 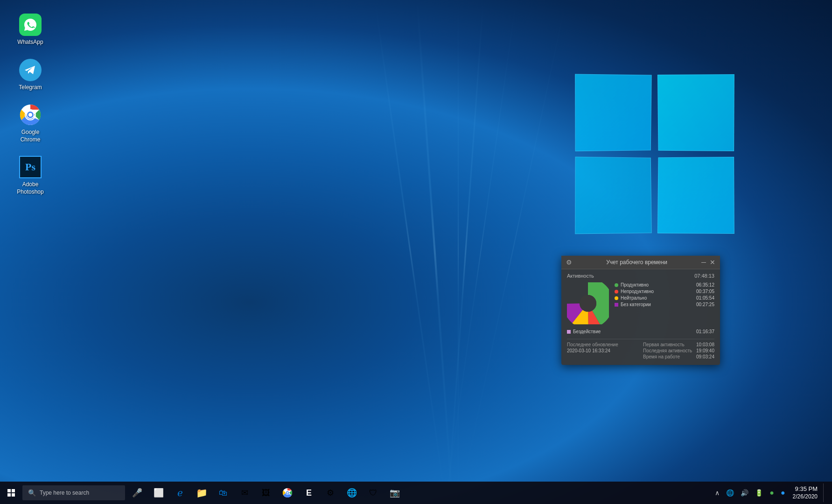 What do you see at coordinates (223, 493) in the screenshot?
I see `store-button: 🛍` at bounding box center [223, 493].